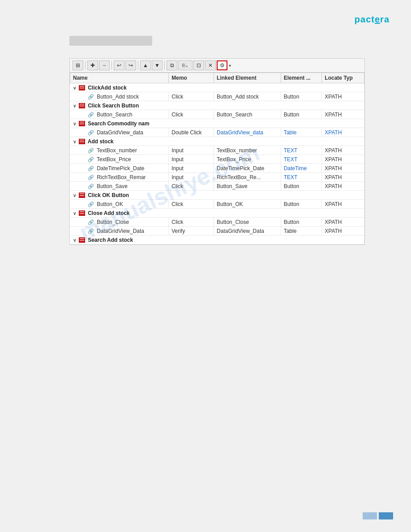  Describe the element at coordinates (172, 65) in the screenshot. I see `copy-btn: ⧉` at that location.